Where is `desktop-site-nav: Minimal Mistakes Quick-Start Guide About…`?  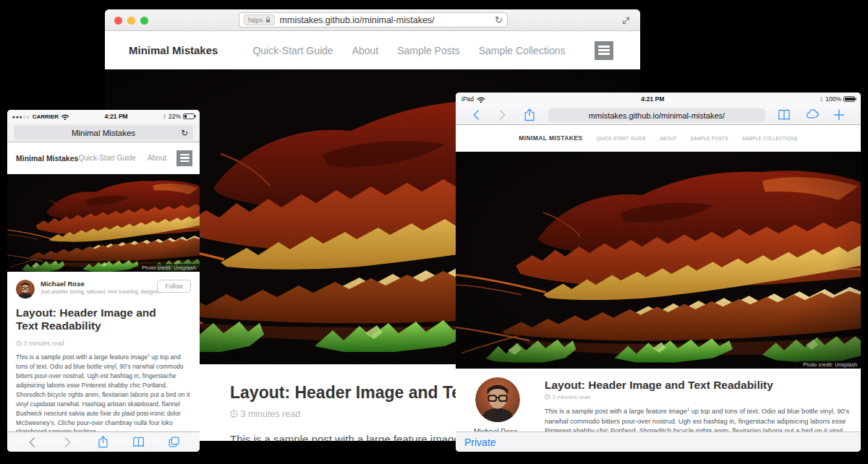 desktop-site-nav: Minimal Mistakes Quick-Start Guide About… is located at coordinates (373, 51).